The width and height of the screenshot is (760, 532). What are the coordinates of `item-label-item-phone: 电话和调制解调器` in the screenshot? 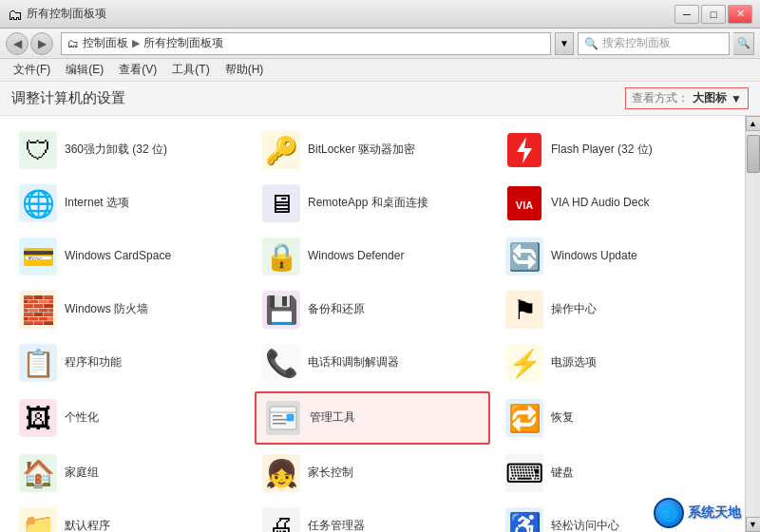 It's located at (353, 363).